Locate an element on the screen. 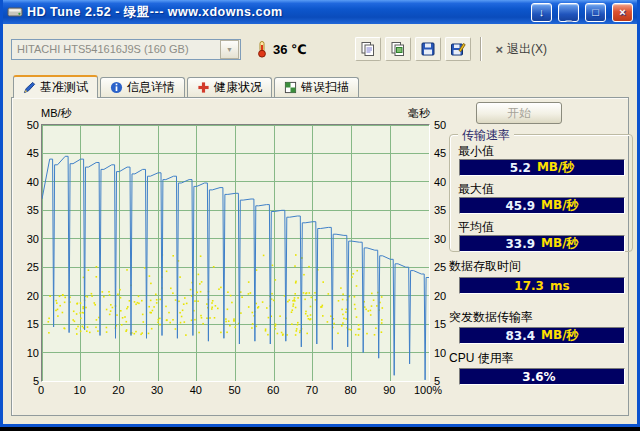  minimize-icon: _ is located at coordinates (568, 16).